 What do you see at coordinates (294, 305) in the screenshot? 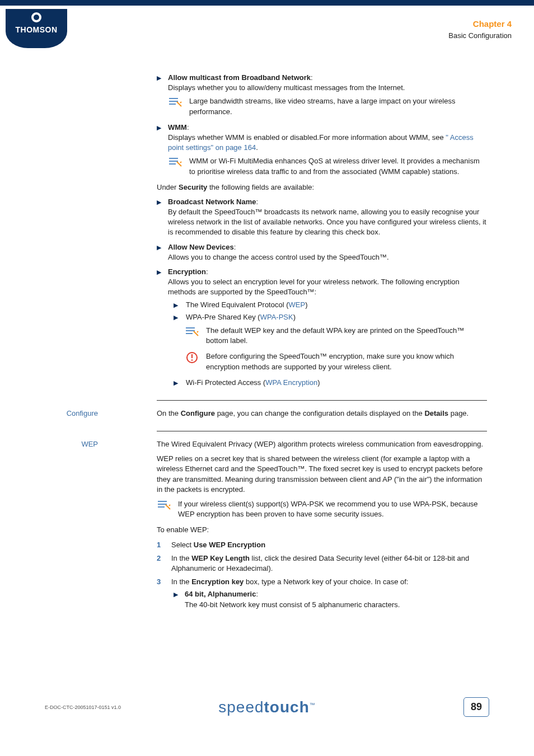
I see `enc-item1: ▶ The Wired Equivalent Protocol (WEP)` at bounding box center [294, 305].